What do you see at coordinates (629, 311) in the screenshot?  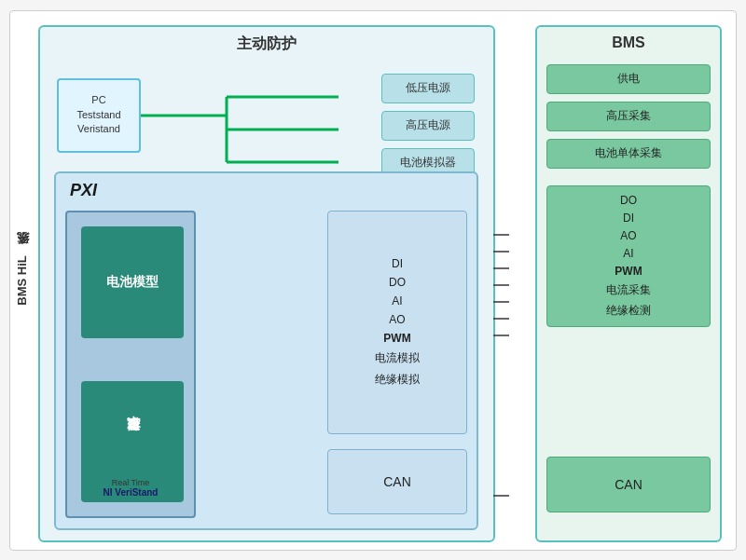 I see `bms-insulation: 绝缘检测` at bounding box center [629, 311].